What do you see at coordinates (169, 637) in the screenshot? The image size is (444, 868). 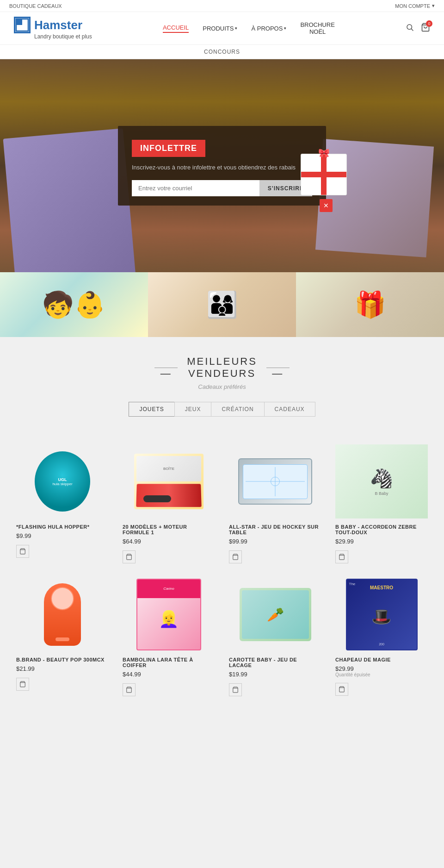 I see `product-card-5: Carino 👱‍♀️ BAMBOLINA LARA TÊTE À COIFFE…` at bounding box center [169, 637].